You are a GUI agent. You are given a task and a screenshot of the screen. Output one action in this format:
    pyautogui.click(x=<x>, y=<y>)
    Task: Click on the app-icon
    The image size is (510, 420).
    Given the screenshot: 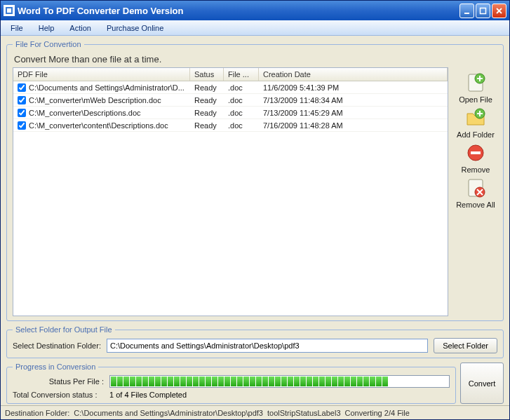 What is the action you would take?
    pyautogui.click(x=9, y=11)
    